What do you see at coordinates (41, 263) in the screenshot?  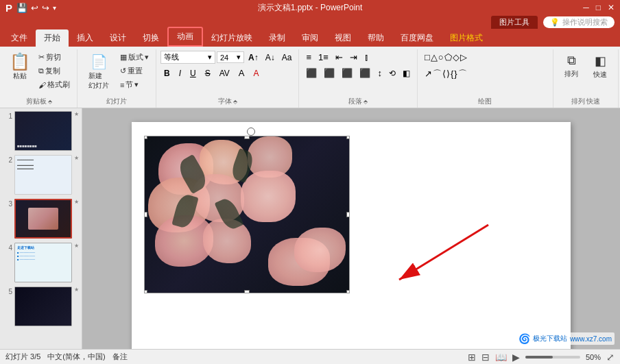 I see `slide-thumb-4: 4 走进下载站 ■ ──────── ■ ──────── ■ ────────…` at bounding box center [41, 263].